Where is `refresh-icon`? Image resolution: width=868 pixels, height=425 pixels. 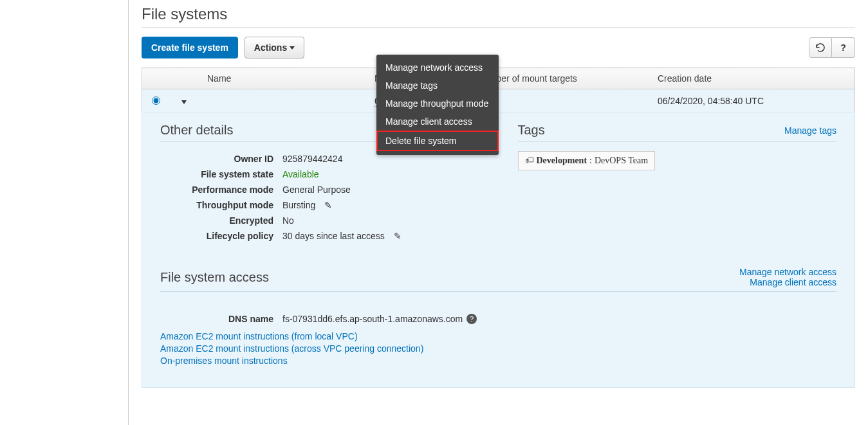
refresh-icon is located at coordinates (820, 48).